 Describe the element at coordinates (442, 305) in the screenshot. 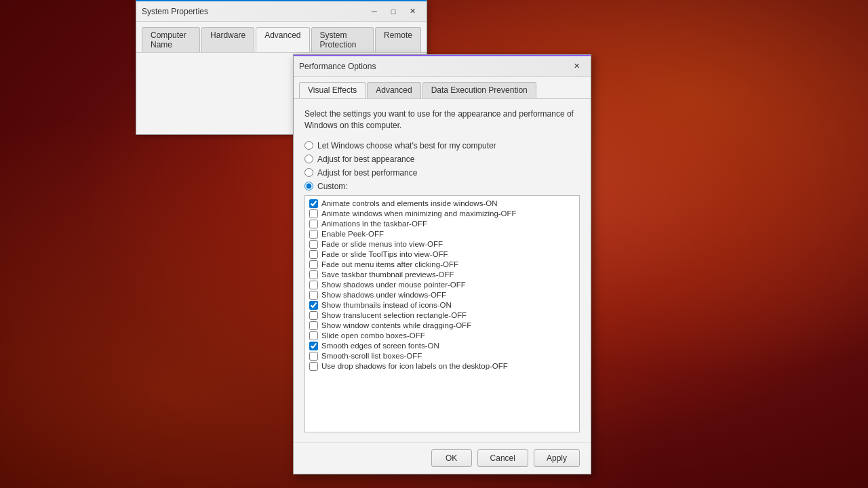

I see `checkbox-item: Show thumbnails instead of icons-ON` at that location.